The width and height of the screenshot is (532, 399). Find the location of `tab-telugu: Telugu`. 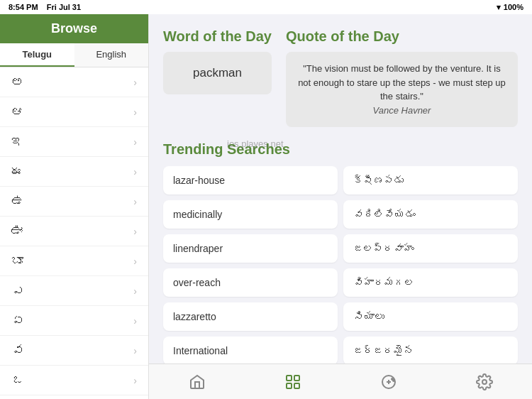

tab-telugu: Telugu is located at coordinates (37, 55).